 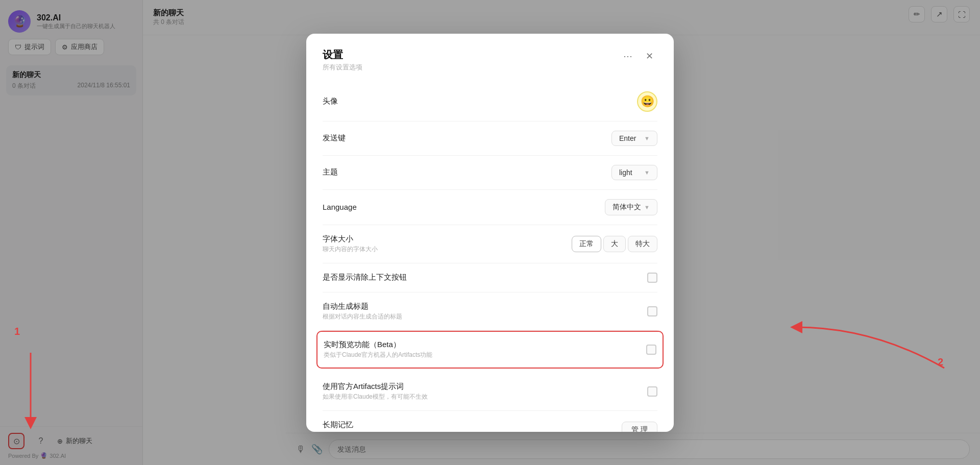 I want to click on settings-row-context: 是否显示清除上下文按钮, so click(x=490, y=278).